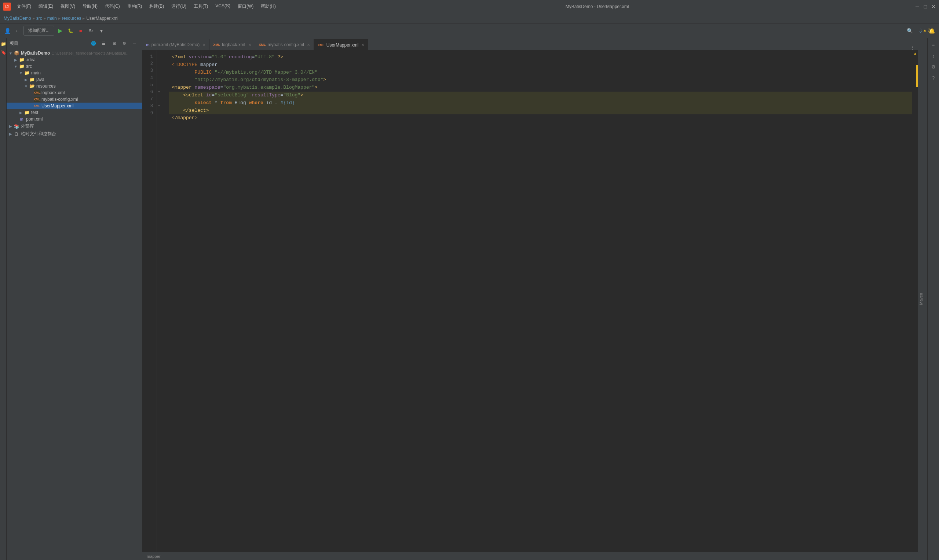 This screenshot has height=560, width=939. What do you see at coordinates (923, 299) in the screenshot?
I see `maven-panel: Maven` at bounding box center [923, 299].